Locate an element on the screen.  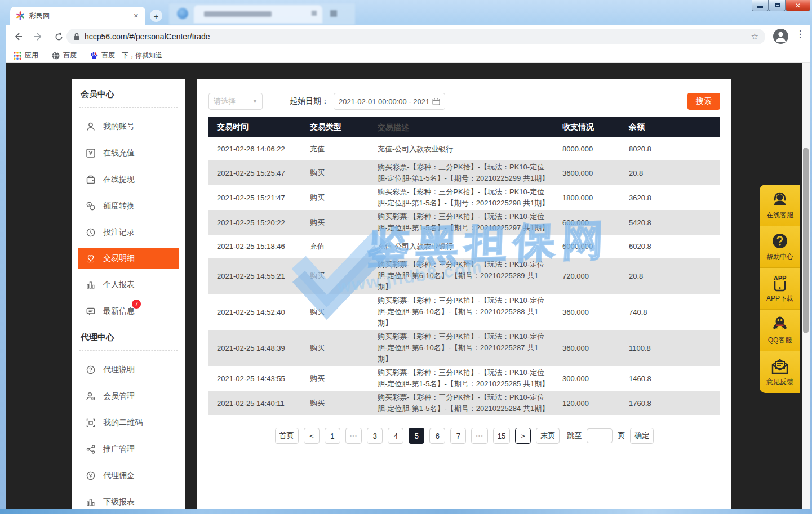
table-row: 2021-02-25 15:18:46 充值 充值-公司入款农业银行 6000.… is located at coordinates (464, 247).